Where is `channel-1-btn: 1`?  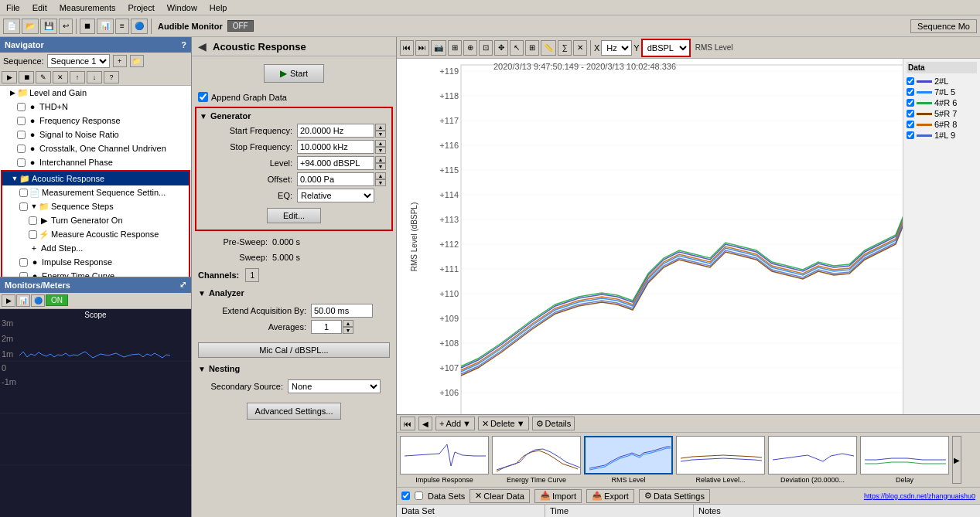 channel-1-btn: 1 is located at coordinates (252, 275).